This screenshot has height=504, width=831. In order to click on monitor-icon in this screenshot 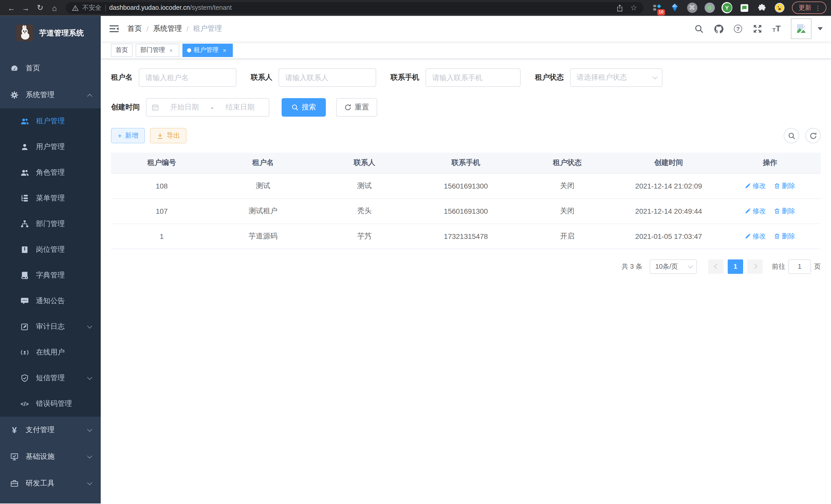, I will do `click(14, 457)`.